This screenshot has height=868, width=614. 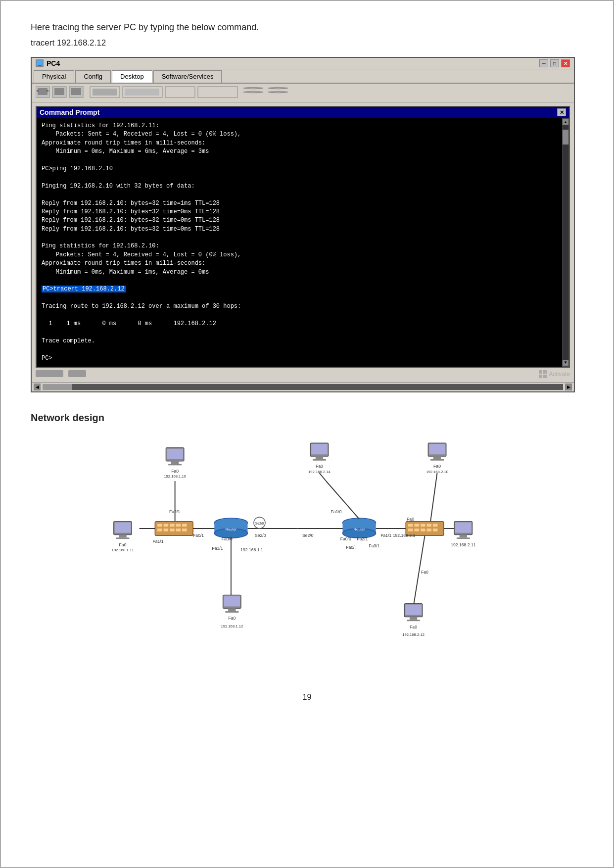 I want to click on tab-software: Software/Services, so click(x=188, y=76).